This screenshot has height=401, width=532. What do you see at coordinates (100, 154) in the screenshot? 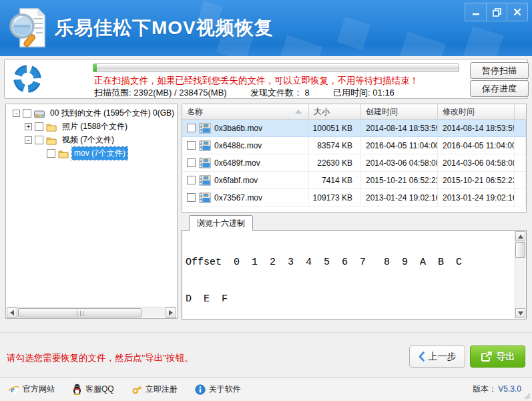
I see `tree-item-label-selected: mov (7个文件)` at bounding box center [100, 154].